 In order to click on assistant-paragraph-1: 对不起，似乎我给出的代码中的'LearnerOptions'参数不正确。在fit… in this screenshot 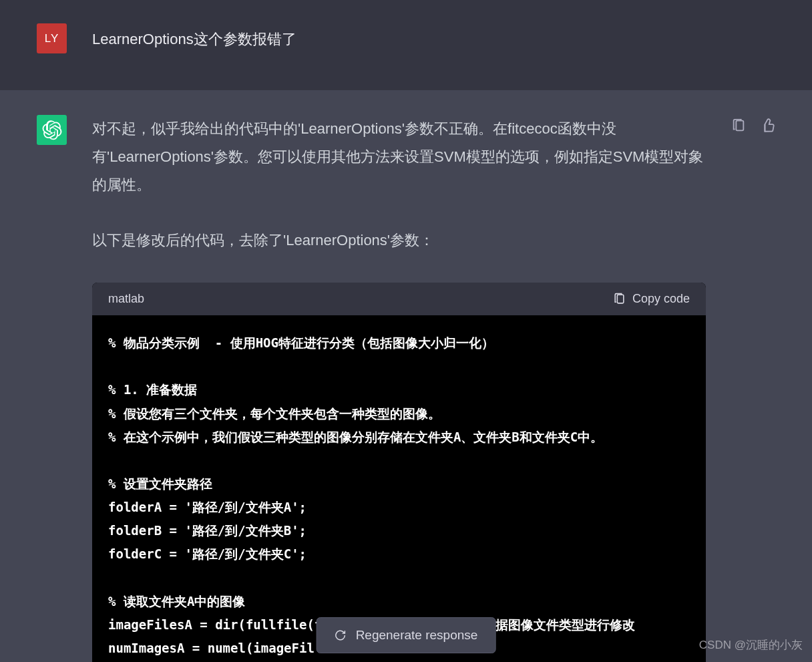, I will do `click(399, 156)`.